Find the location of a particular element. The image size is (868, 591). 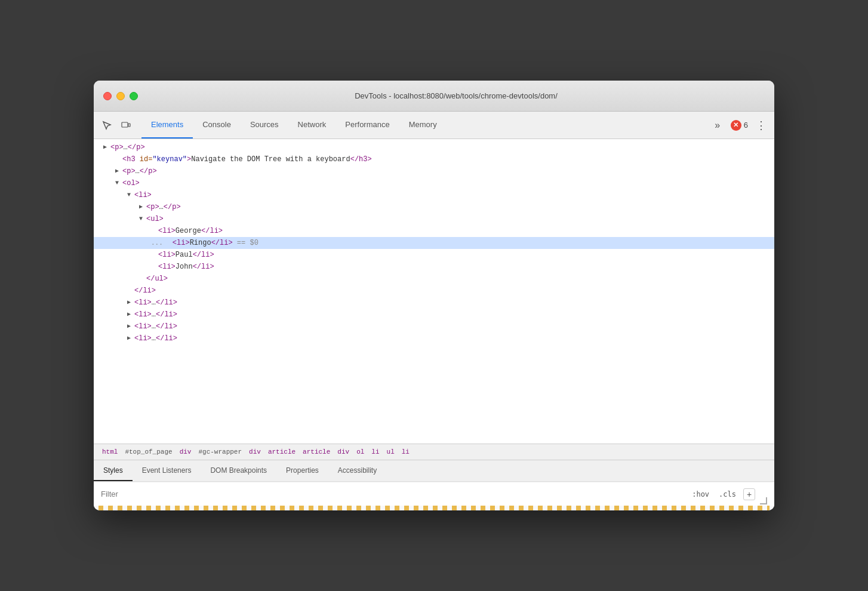

breadcrumb-article-1: article is located at coordinates (282, 452).